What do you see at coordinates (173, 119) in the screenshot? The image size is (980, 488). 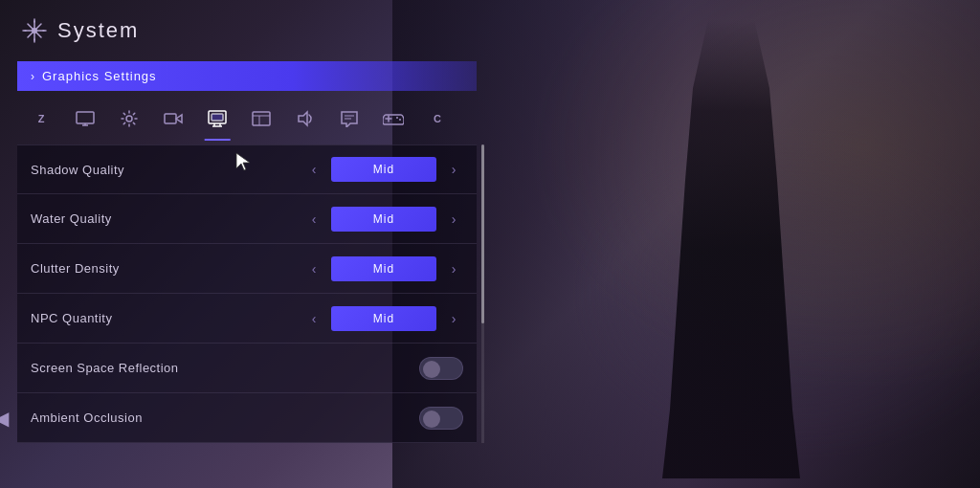 I see `tab-media` at bounding box center [173, 119].